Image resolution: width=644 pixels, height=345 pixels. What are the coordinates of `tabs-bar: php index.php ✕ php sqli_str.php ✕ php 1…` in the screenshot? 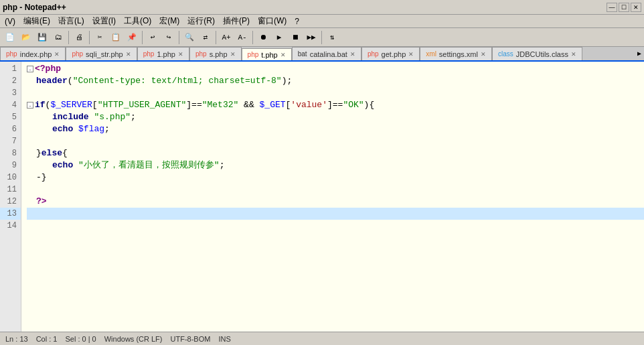 It's located at (322, 54).